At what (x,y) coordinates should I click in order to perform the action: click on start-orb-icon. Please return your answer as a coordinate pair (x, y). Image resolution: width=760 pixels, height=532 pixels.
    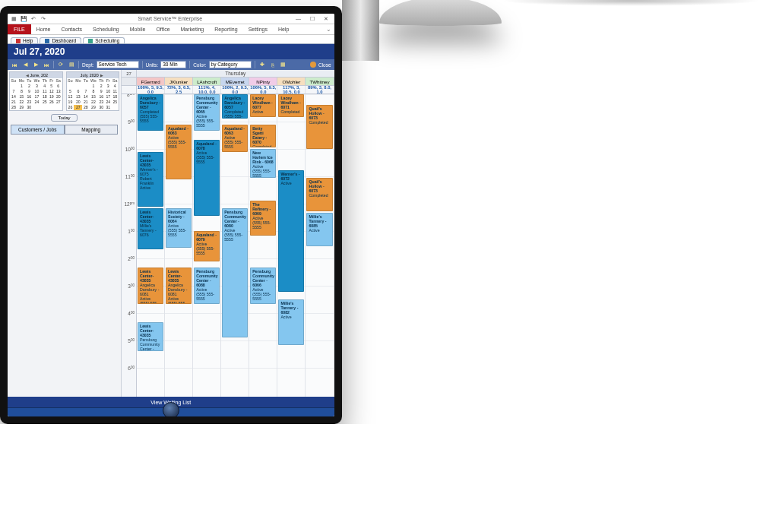
    Looking at the image, I should click on (171, 410).